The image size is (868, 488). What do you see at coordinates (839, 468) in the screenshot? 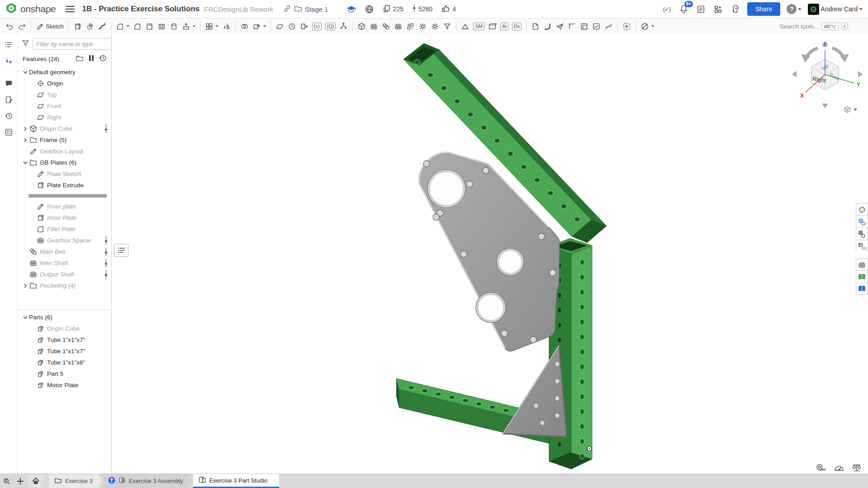
I see `protractor-button` at bounding box center [839, 468].